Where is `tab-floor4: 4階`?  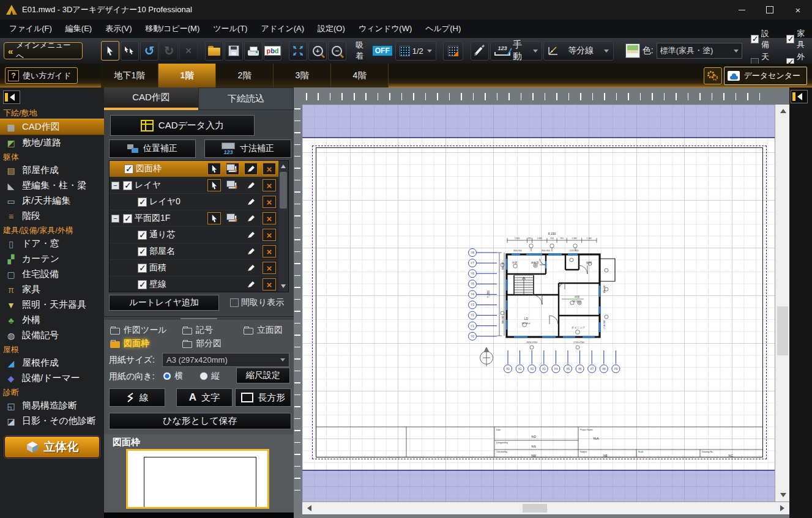
tab-floor4: 4階 is located at coordinates (360, 76).